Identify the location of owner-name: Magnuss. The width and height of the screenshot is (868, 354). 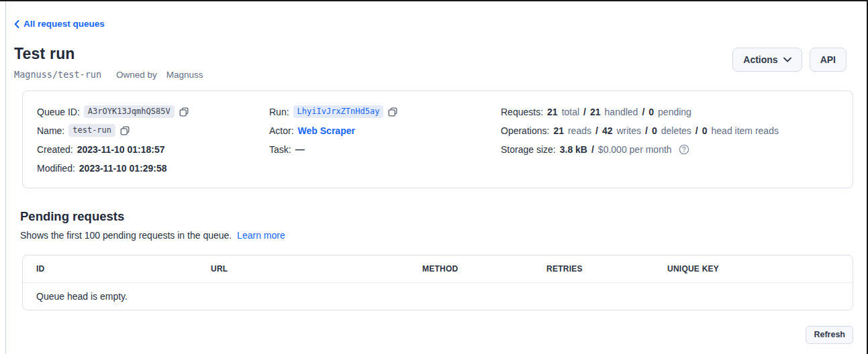
(185, 75).